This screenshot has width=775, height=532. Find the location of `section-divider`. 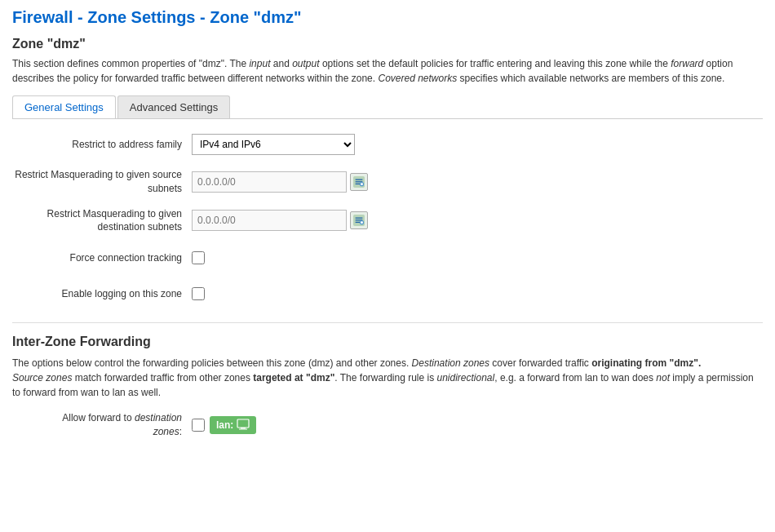

section-divider is located at coordinates (388, 323).